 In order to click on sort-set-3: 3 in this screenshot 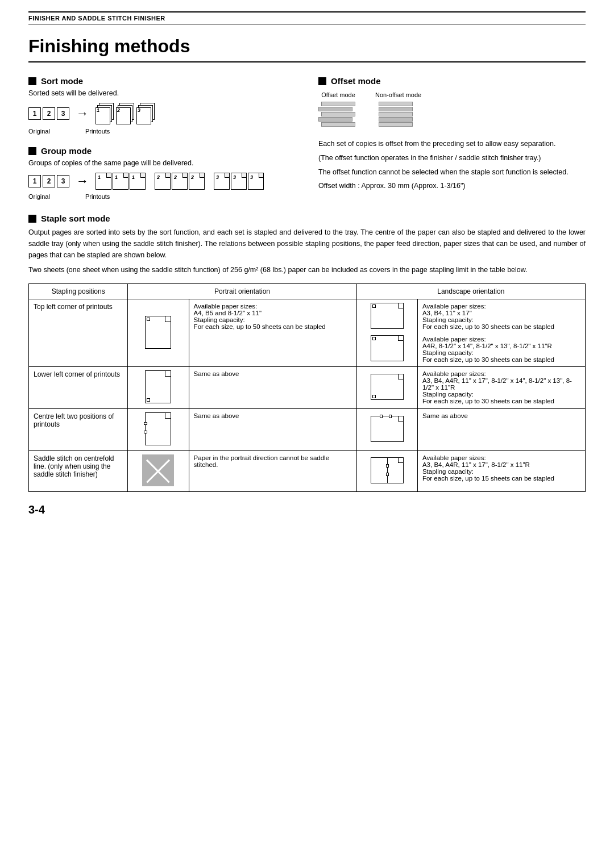, I will do `click(145, 114)`.